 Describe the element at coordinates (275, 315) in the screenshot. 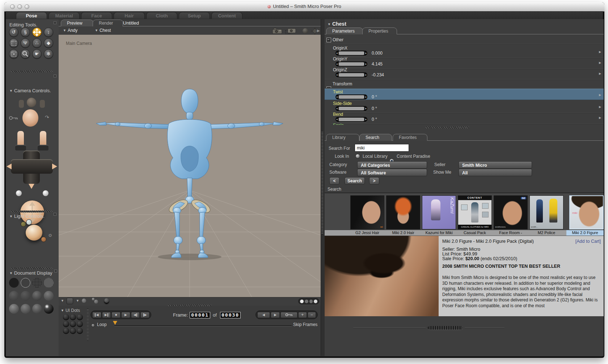

I see `next-key-button: ▶` at that location.